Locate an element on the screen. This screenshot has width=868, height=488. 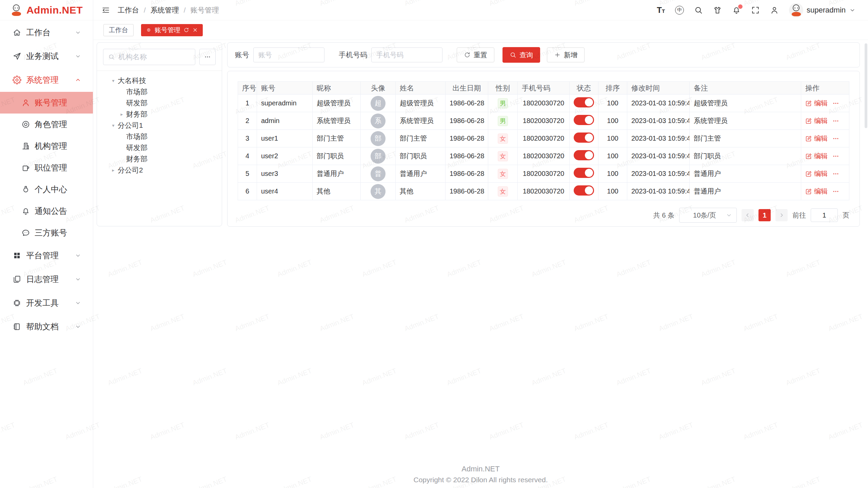
sidebar-item-position-manage: 职位管理 is located at coordinates (46, 168).